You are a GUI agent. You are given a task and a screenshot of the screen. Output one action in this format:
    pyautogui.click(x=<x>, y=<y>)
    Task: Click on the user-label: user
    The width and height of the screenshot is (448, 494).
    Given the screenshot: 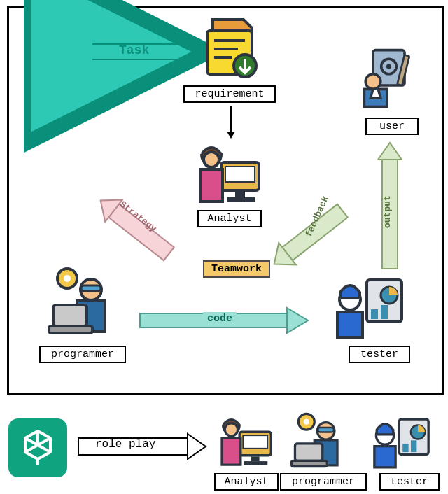 What is the action you would take?
    pyautogui.click(x=55, y=92)
    